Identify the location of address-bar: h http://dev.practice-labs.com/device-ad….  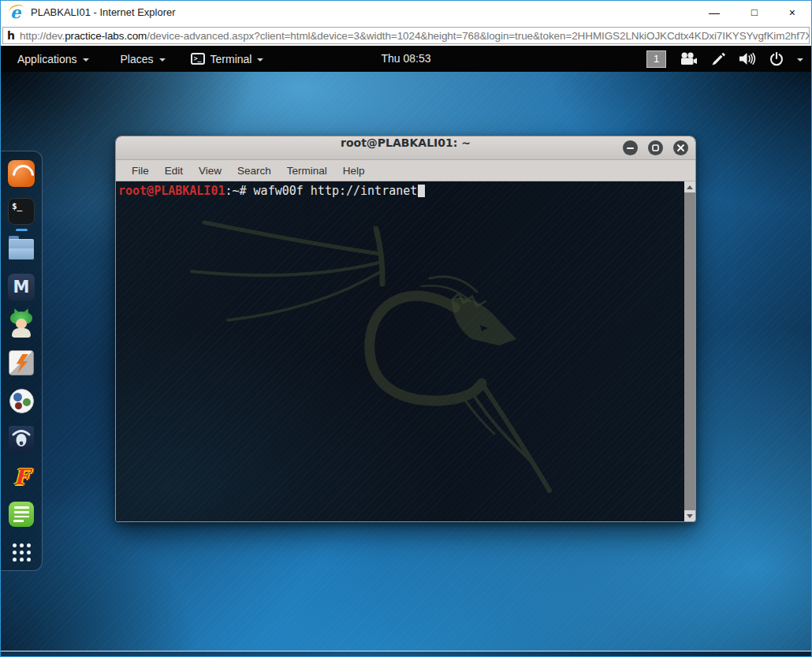
(406, 35).